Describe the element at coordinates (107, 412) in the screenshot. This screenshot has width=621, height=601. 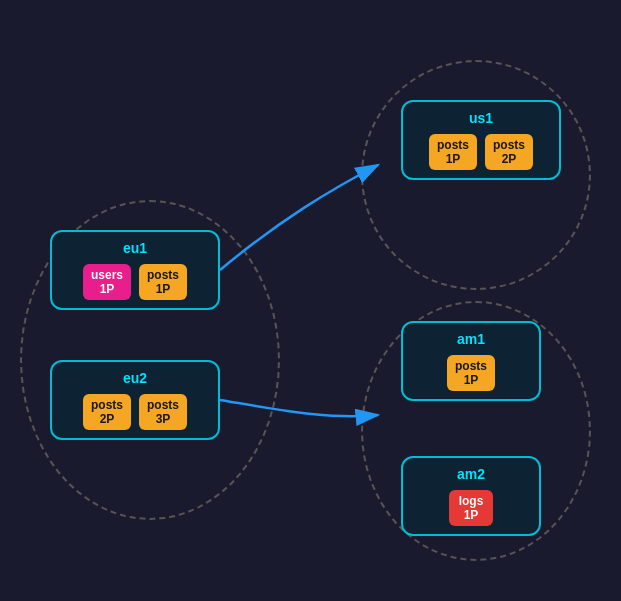
I see `eu2-partition-posts-2p: posts 2P` at that location.